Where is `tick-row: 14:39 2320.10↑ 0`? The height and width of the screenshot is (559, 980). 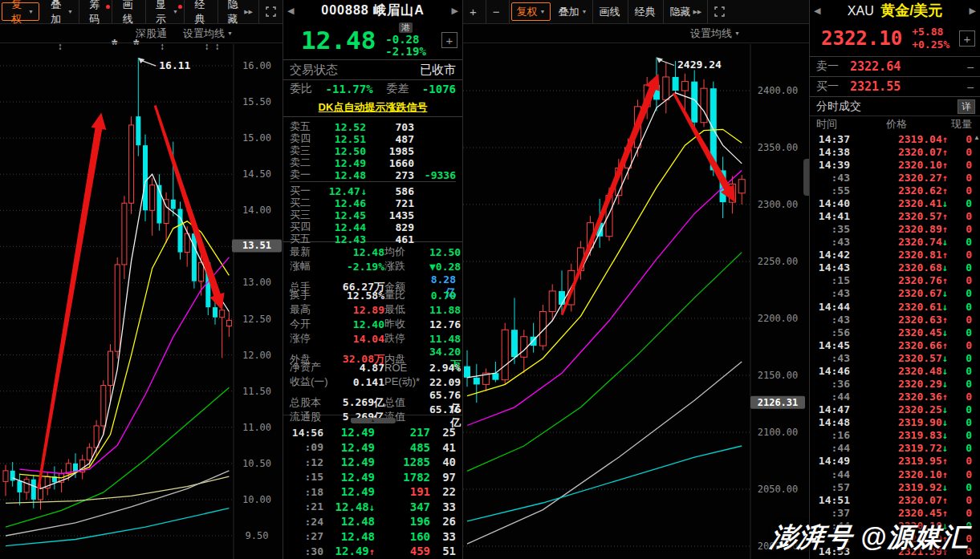 tick-row: 14:39 2320.10↑ 0 is located at coordinates (893, 164).